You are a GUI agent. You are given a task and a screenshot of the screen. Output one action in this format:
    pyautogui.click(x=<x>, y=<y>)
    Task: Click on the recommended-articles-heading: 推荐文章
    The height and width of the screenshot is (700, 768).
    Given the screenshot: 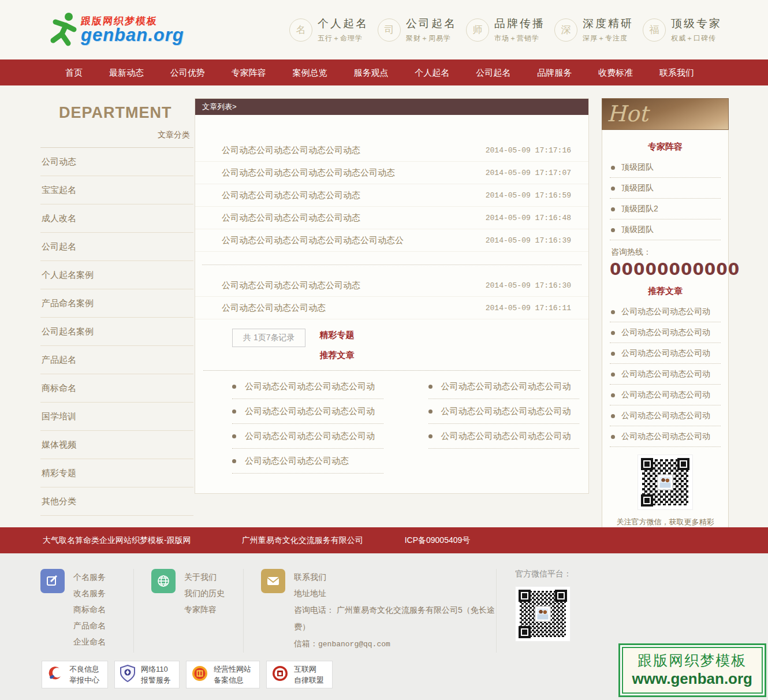 What is the action you would take?
    pyautogui.click(x=665, y=290)
    